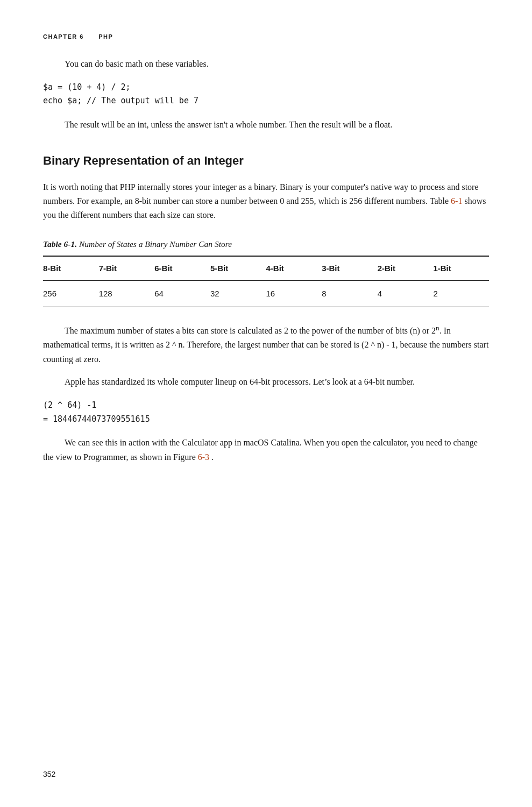 This screenshot has height=807, width=532. I want to click on col-header-5bit: 5-Bit, so click(238, 268).